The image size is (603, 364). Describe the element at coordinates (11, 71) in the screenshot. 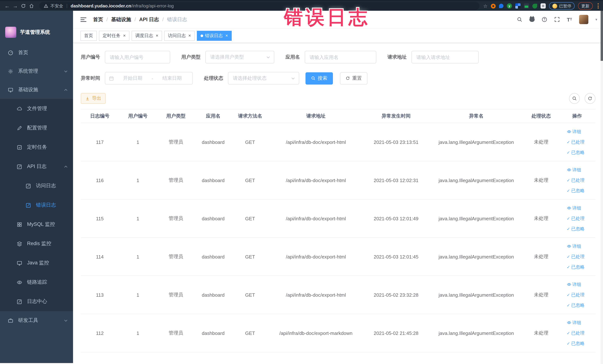

I see `gear-icon` at that location.